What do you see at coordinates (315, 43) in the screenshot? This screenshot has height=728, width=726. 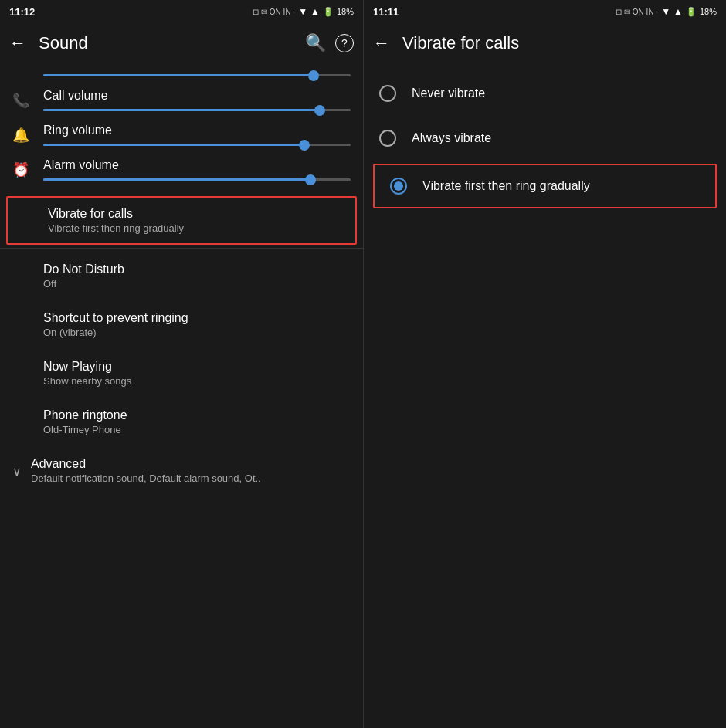 I see `left-search-button: 🔍` at bounding box center [315, 43].